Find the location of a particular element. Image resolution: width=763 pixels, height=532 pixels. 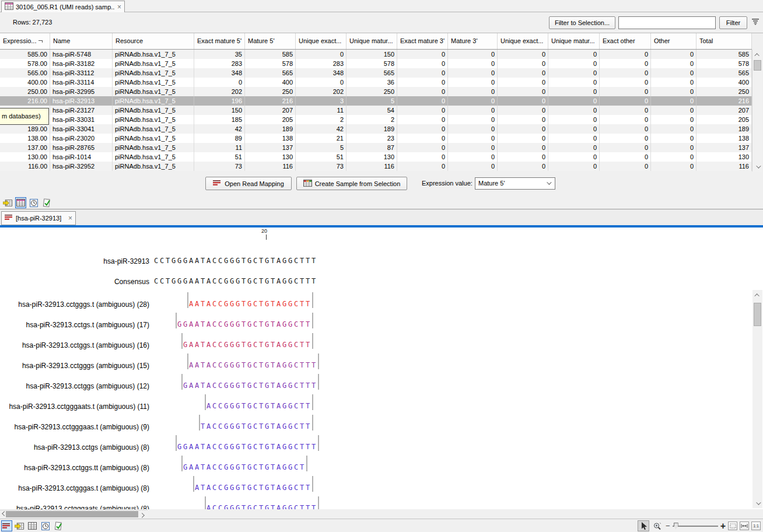

read-sequence: GGAATACCGGGTGCTGTAGGCTTT is located at coordinates (247, 447).